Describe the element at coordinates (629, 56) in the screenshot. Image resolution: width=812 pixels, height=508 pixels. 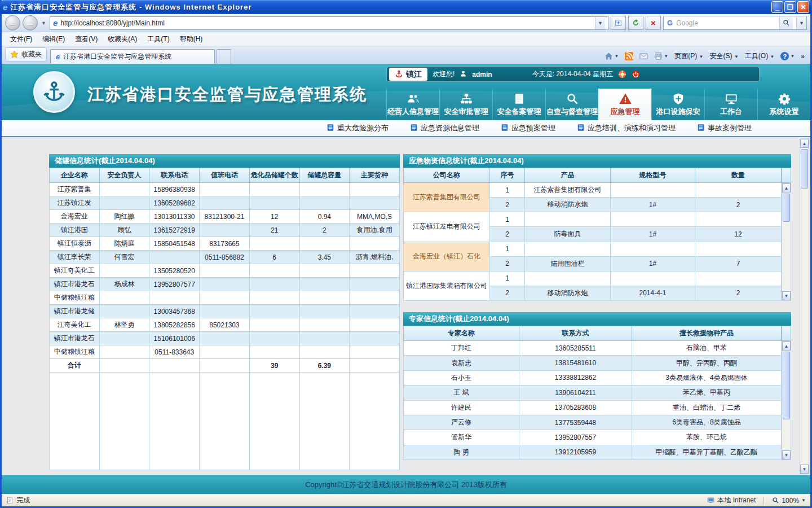
I see `feeds-button` at that location.